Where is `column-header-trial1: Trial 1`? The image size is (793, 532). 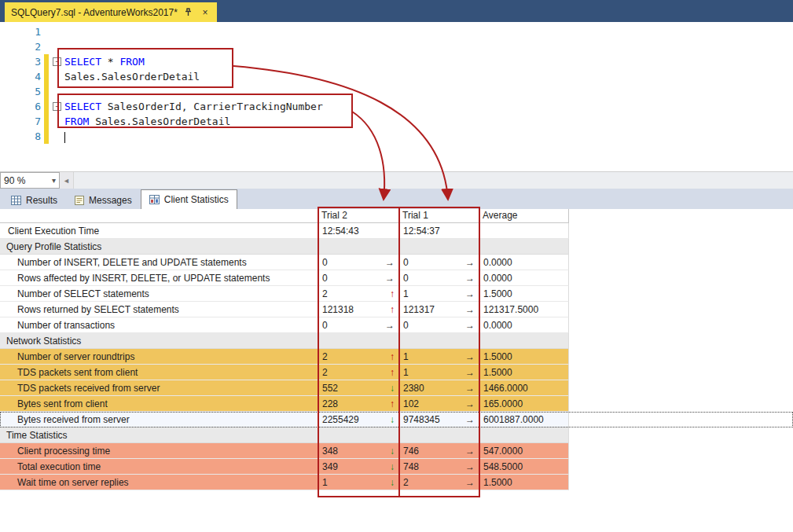 column-header-trial1: Trial 1 is located at coordinates (439, 216).